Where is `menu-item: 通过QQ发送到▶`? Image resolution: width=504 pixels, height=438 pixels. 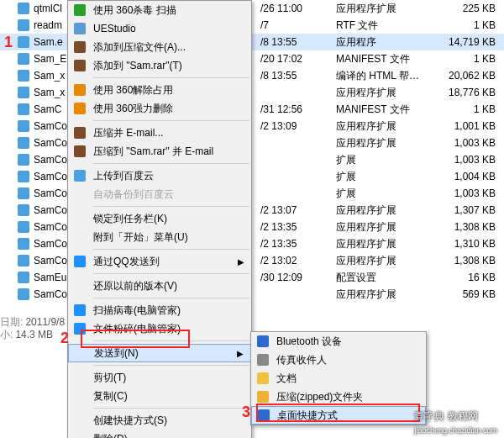
menu-item: 通过QQ发送到▶ is located at coordinates (160, 261).